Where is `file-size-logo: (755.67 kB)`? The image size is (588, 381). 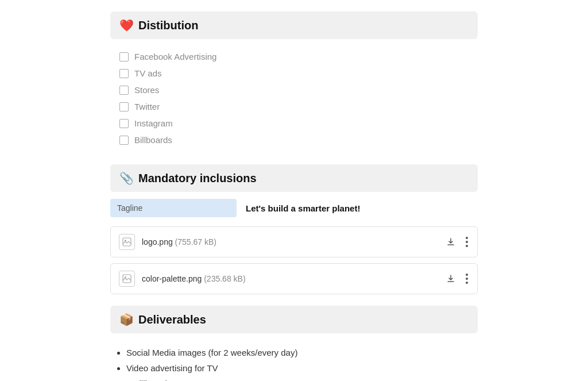 file-size-logo: (755.67 kB) is located at coordinates (196, 242).